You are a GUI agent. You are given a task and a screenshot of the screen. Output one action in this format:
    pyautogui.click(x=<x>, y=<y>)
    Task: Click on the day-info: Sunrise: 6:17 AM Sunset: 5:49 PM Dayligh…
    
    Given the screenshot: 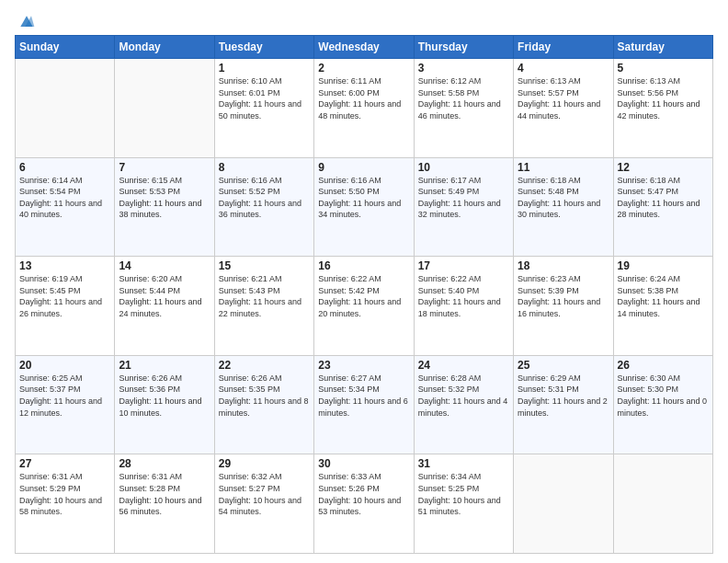 What is the action you would take?
    pyautogui.click(x=463, y=198)
    